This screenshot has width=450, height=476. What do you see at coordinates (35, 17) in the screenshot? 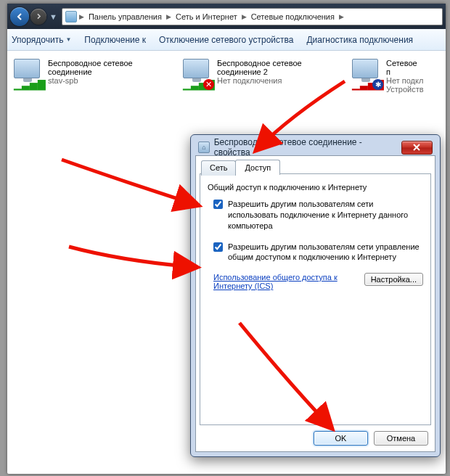
I see `nav-back-forward: ▼` at bounding box center [35, 17].